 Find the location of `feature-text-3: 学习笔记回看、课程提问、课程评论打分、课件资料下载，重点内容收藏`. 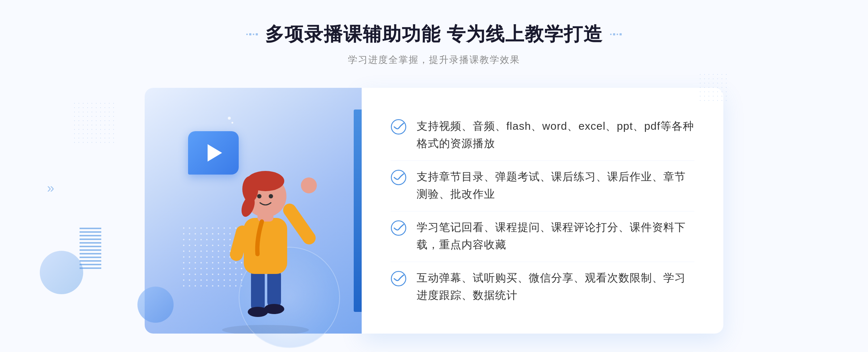

feature-text-3: 学习笔记回看、课程提问、课程评论打分、课件资料下载，重点内容收藏 is located at coordinates (556, 236).